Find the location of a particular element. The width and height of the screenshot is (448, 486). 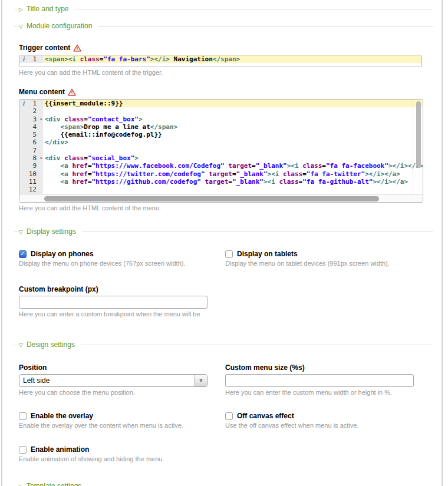

display-on-tablets-help: Display the menu on tablet devices (991p… is located at coordinates (328, 263).